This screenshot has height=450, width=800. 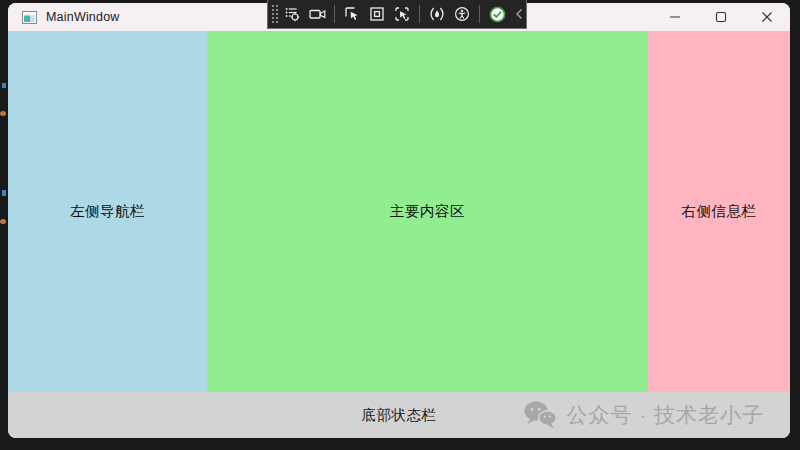 What do you see at coordinates (462, 14) in the screenshot?
I see `accessibility-checker-icon` at bounding box center [462, 14].